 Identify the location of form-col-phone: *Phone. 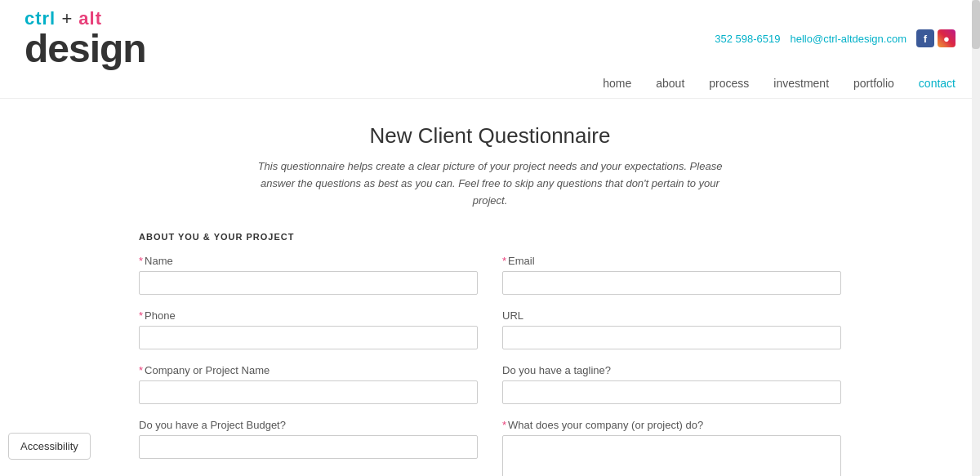
(309, 330).